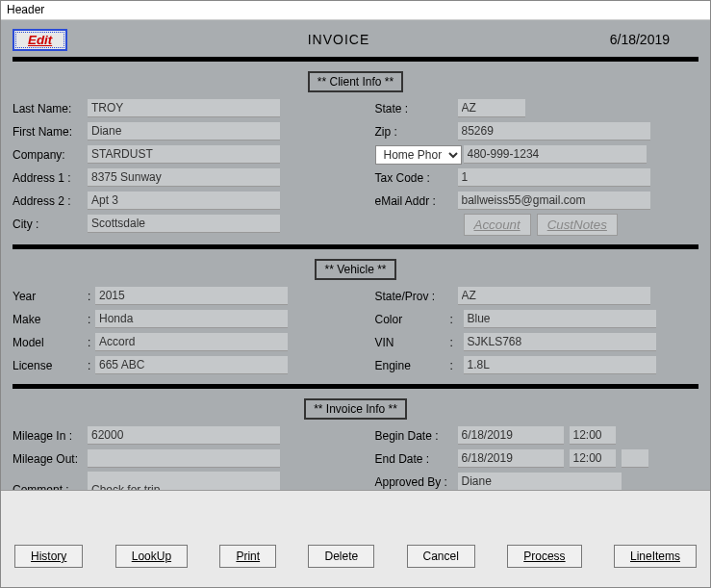 This screenshot has height=588, width=711. I want to click on endtime-field, so click(593, 458).